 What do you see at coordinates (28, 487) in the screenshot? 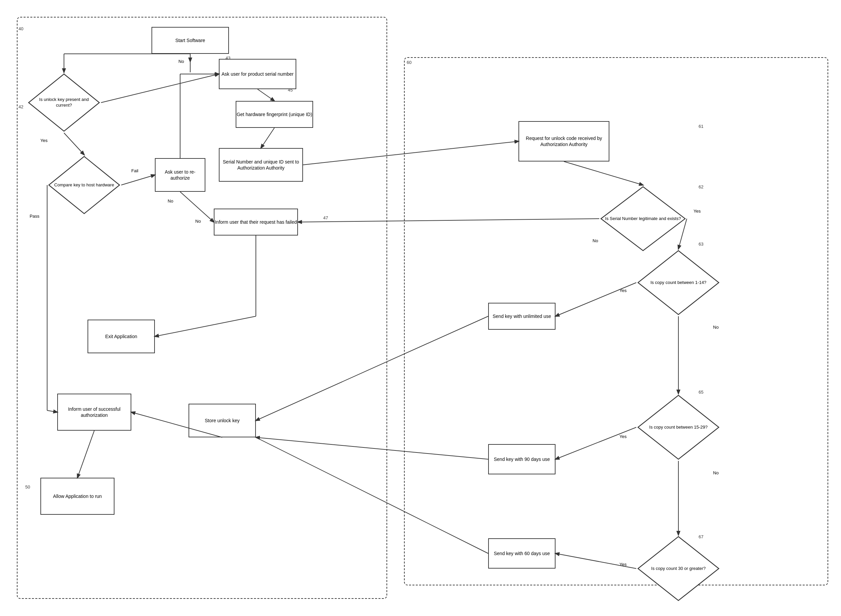
I see `ref-50: 50` at bounding box center [28, 487].